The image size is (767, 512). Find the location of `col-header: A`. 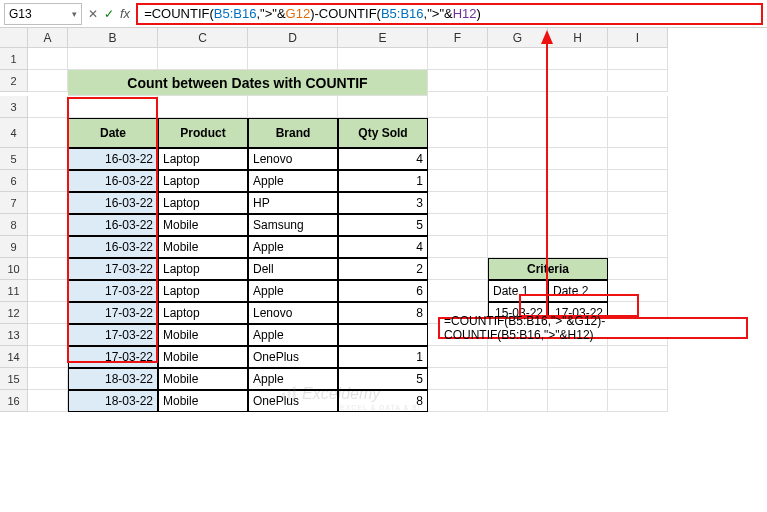

col-header: A is located at coordinates (48, 38).